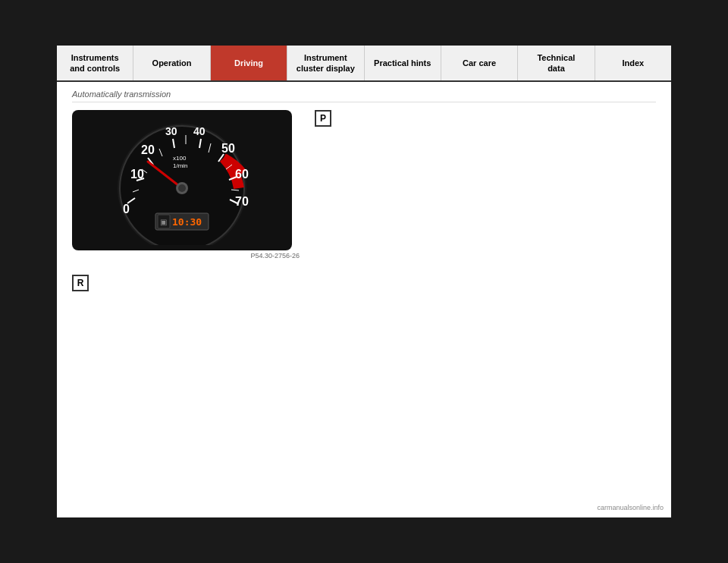  Describe the element at coordinates (171, 131) in the screenshot. I see `svg-text: 30` at that location.